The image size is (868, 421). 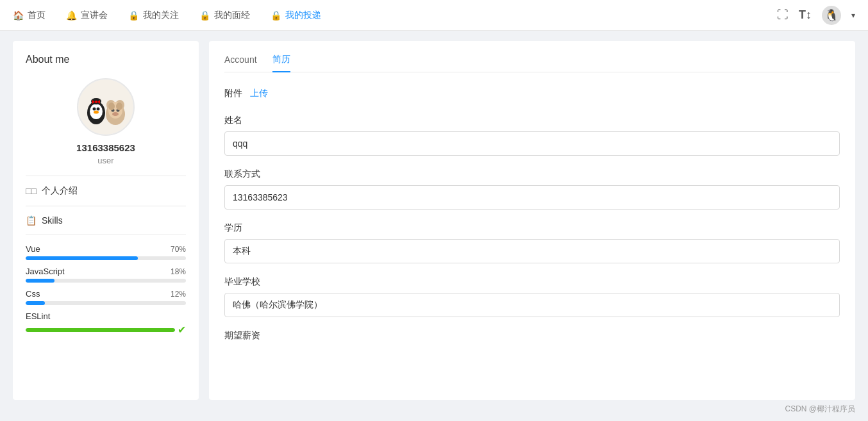 I want to click on input-education, so click(x=532, y=251).